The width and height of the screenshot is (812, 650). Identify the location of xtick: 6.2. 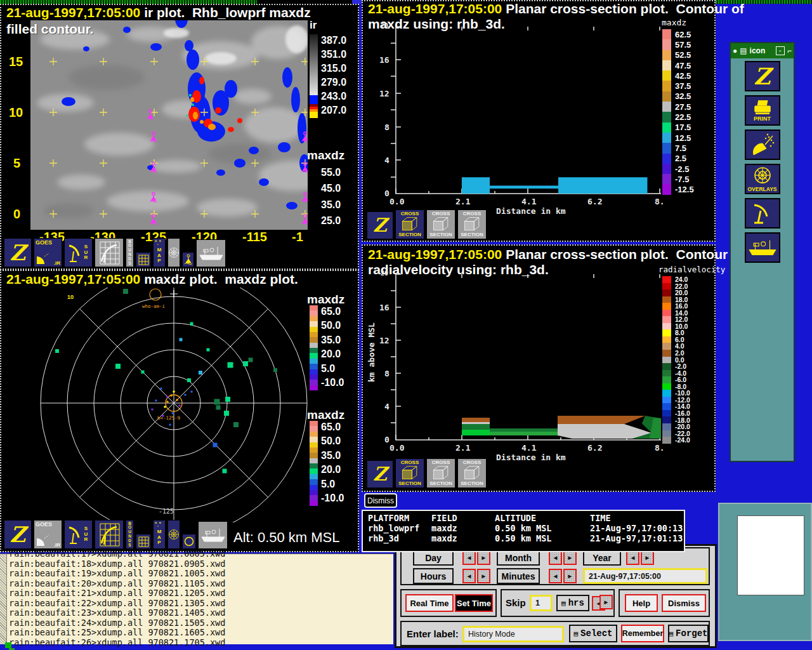
(595, 202).